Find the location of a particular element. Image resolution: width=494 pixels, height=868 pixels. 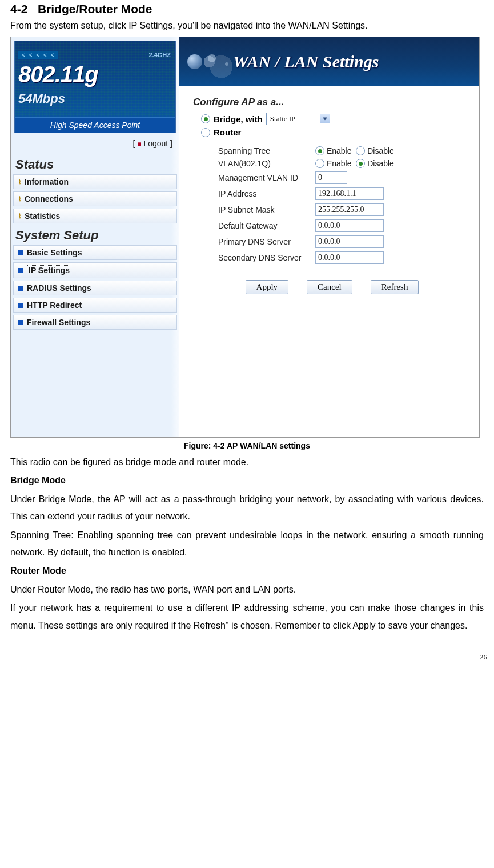

label-spanning-tree: Spanning Tree is located at coordinates (267, 151).